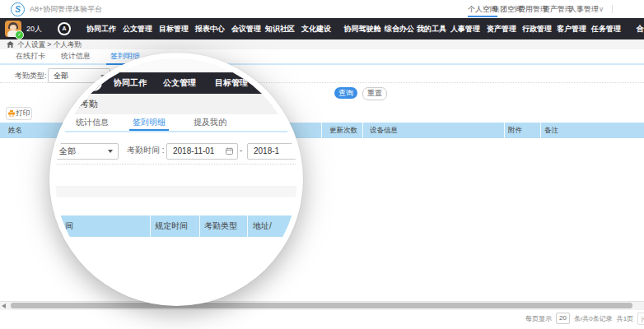  What do you see at coordinates (31, 76) in the screenshot?
I see `attendance-type-label: 考勤类型:` at bounding box center [31, 76].